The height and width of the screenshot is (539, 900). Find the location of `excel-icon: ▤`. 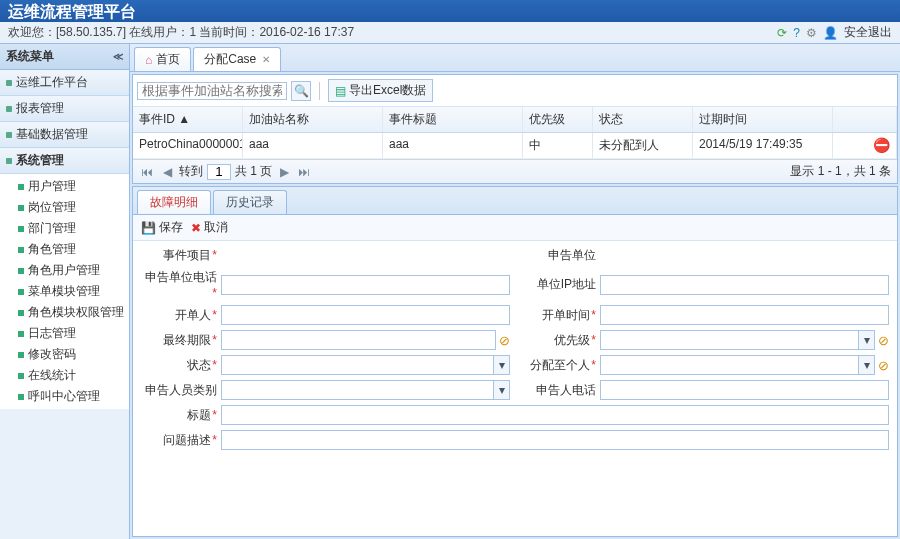

excel-icon: ▤ is located at coordinates (340, 91).